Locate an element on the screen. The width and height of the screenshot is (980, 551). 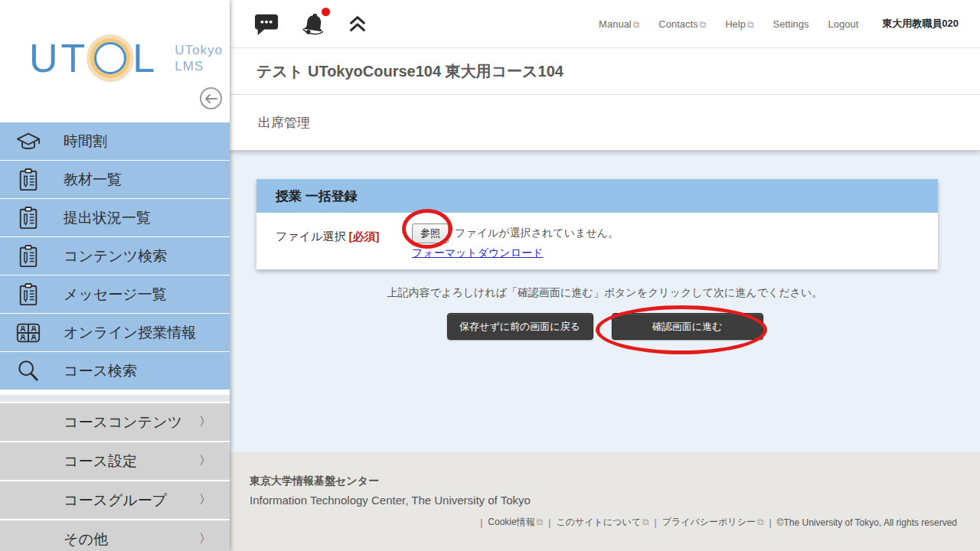
messages-button is located at coordinates (266, 24).